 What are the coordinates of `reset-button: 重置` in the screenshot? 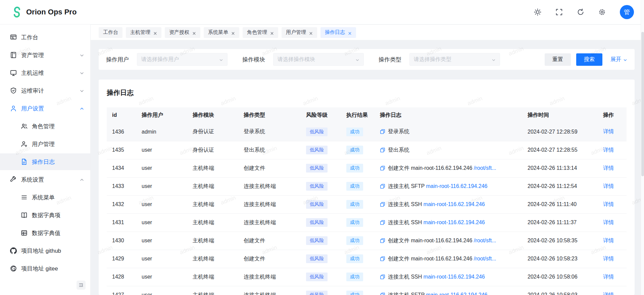 It's located at (558, 60).